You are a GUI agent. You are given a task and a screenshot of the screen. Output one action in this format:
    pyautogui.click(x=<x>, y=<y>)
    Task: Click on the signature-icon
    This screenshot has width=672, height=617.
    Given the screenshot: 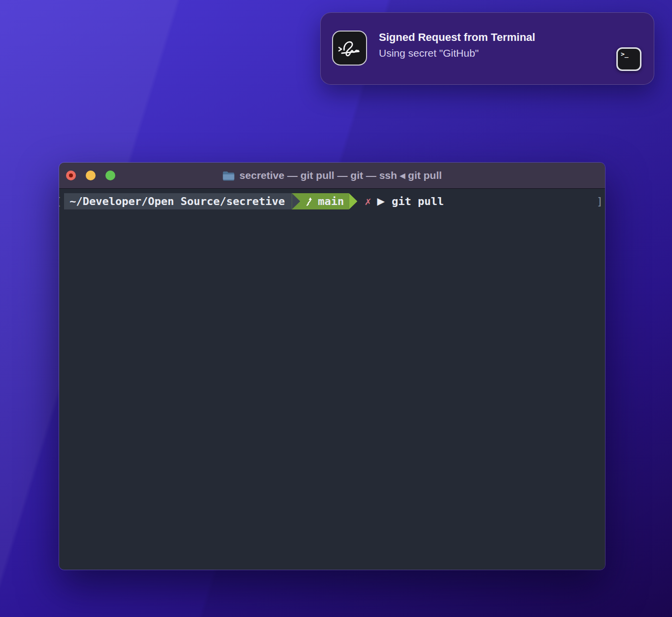 What is the action you would take?
    pyautogui.click(x=350, y=48)
    